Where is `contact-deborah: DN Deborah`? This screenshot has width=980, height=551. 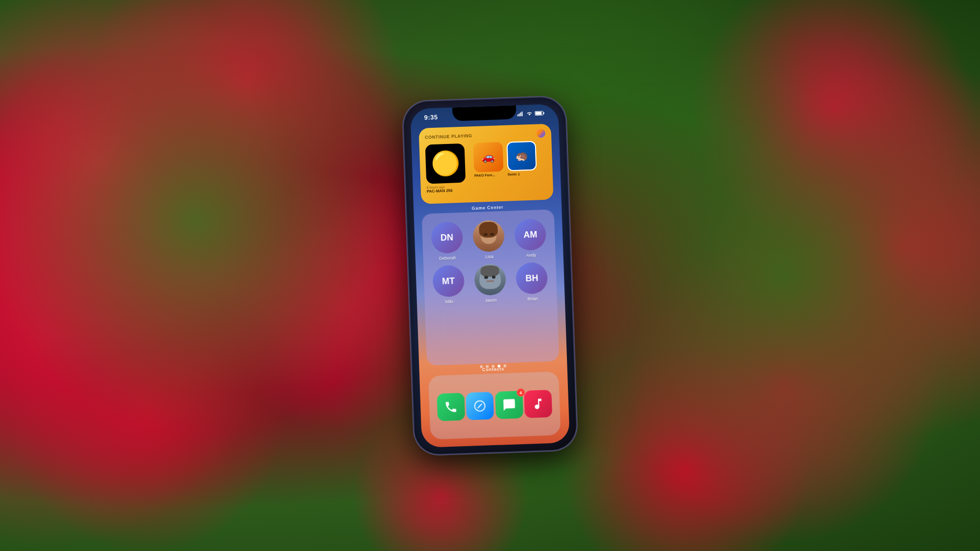
contact-deborah: DN Deborah is located at coordinates (447, 241).